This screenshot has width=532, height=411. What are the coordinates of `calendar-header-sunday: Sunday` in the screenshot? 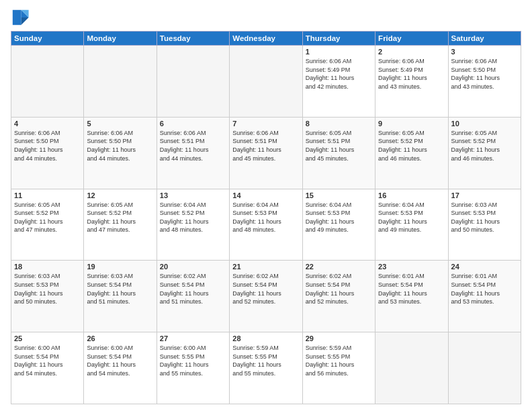 It's located at (48, 39).